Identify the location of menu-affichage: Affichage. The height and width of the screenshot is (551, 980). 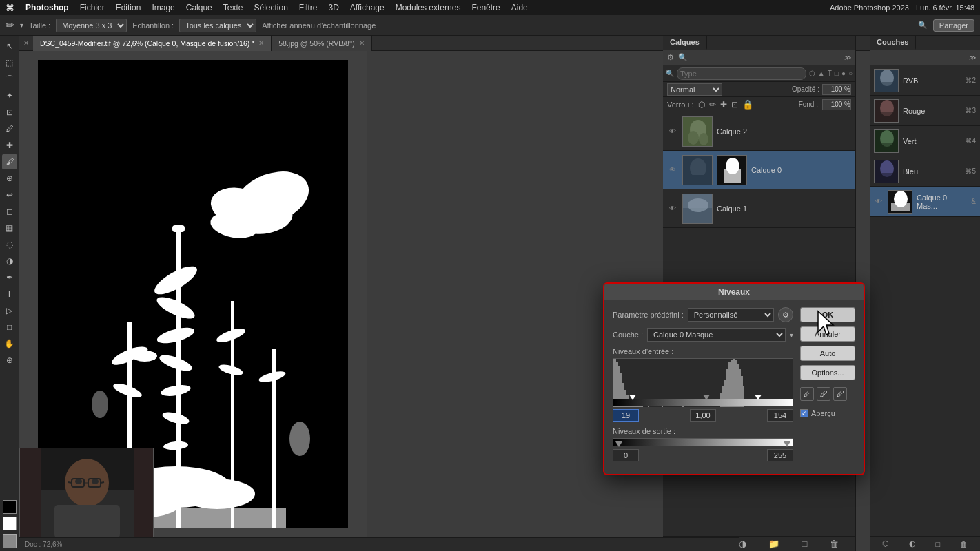
(367, 8).